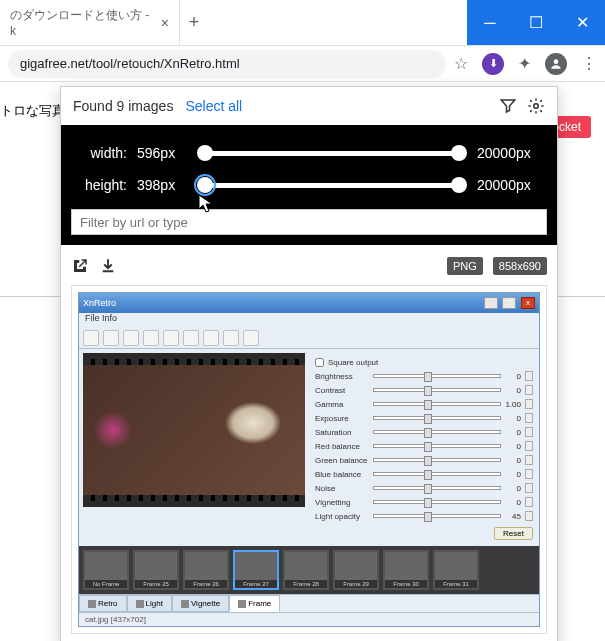  What do you see at coordinates (513, 404) in the screenshot?
I see `property-value: 1.00` at bounding box center [513, 404].